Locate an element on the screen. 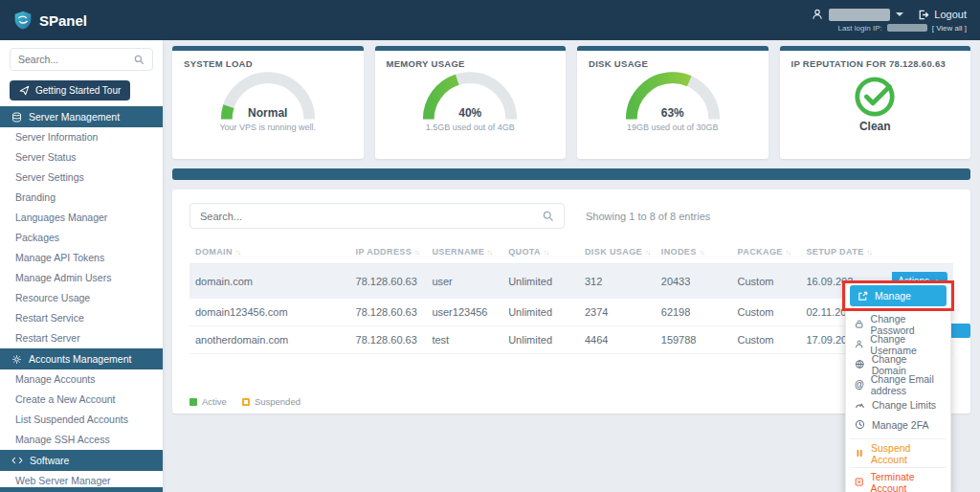  card-subtitle: 19GB used out of 30GB is located at coordinates (673, 127).